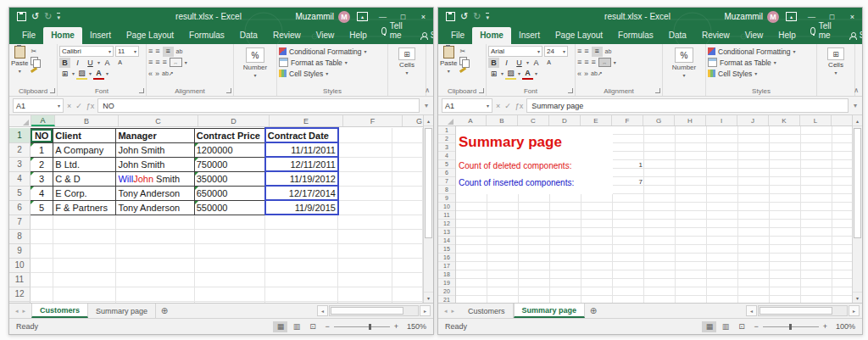  I want to click on row-header: 21, so click(447, 299).